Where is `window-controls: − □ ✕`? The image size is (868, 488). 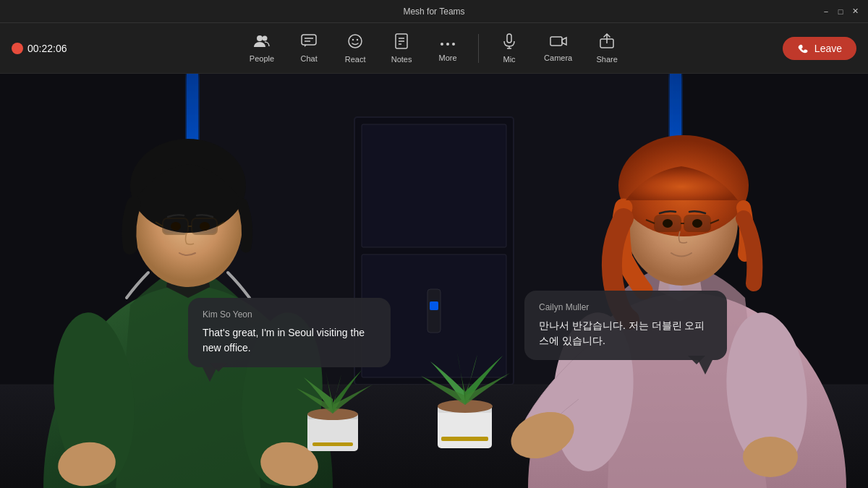 window-controls: − □ ✕ is located at coordinates (841, 12).